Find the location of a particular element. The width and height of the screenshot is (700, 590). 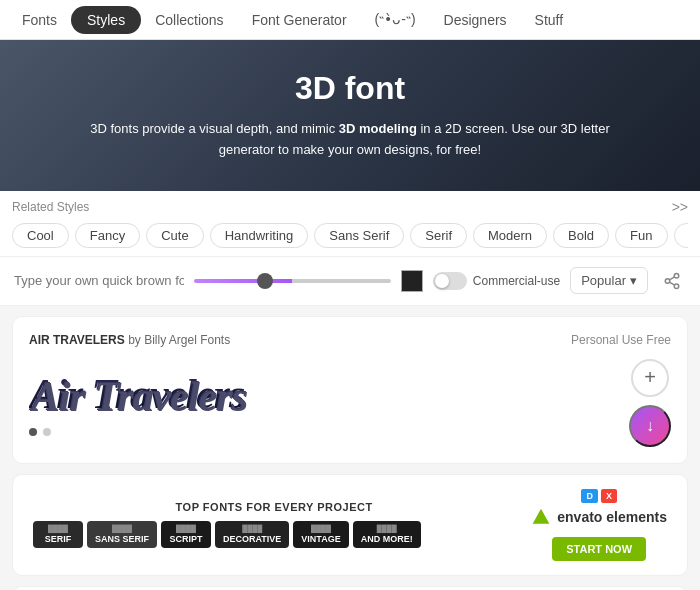

ad-chip-script: ████ SCRIPT is located at coordinates (186, 534).